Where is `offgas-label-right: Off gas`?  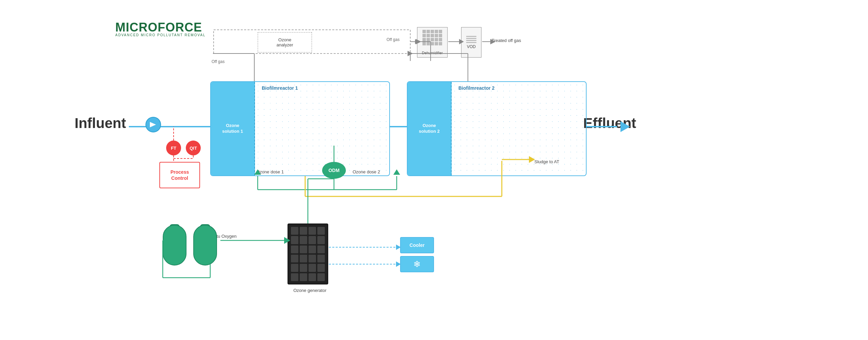 offgas-label-right: Off gas is located at coordinates (393, 40).